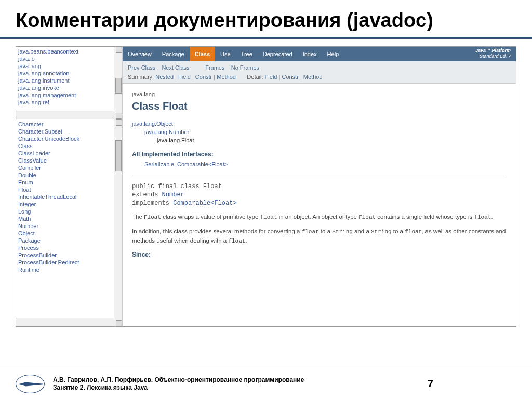 Image resolution: width=532 pixels, height=399 pixels. What do you see at coordinates (247, 54) in the screenshot?
I see `tab-tree: Tree` at bounding box center [247, 54].